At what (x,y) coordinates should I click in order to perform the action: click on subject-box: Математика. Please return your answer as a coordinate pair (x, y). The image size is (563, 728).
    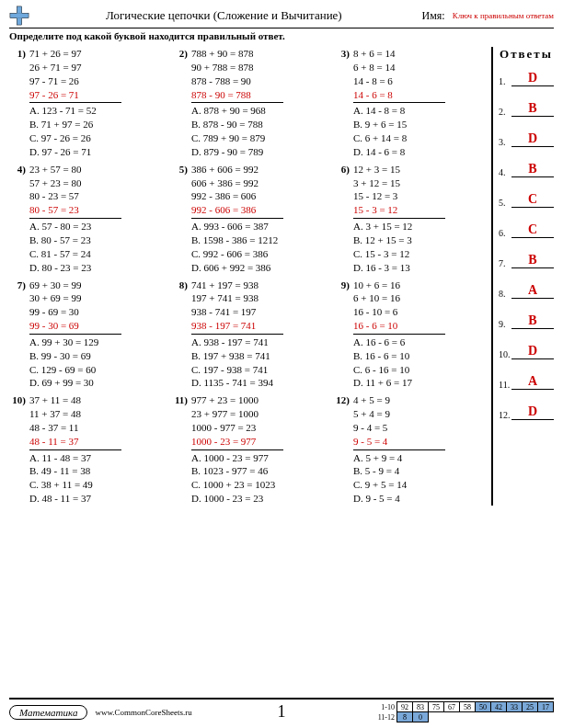
    Looking at the image, I should click on (48, 712).